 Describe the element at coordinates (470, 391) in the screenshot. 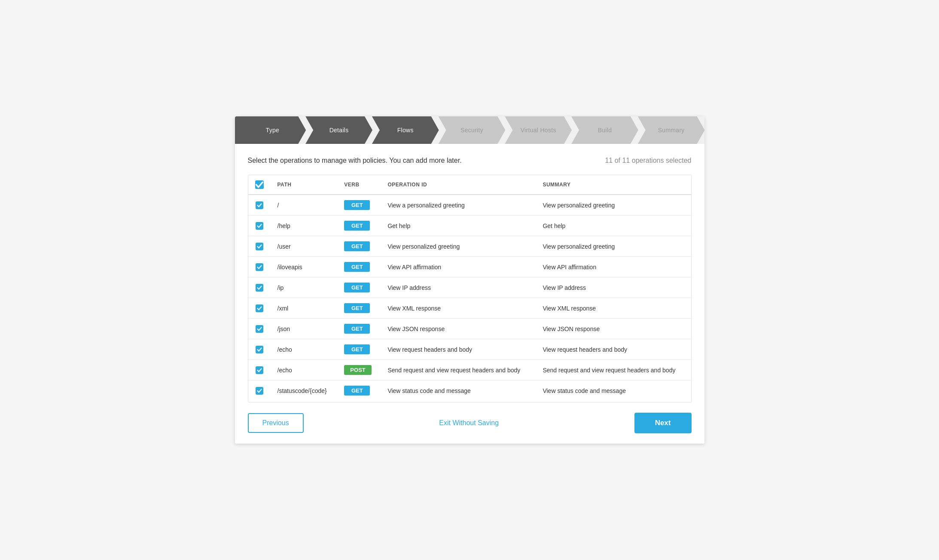

I see `table-row: /statuscode/{code}GETView status code an…` at that location.